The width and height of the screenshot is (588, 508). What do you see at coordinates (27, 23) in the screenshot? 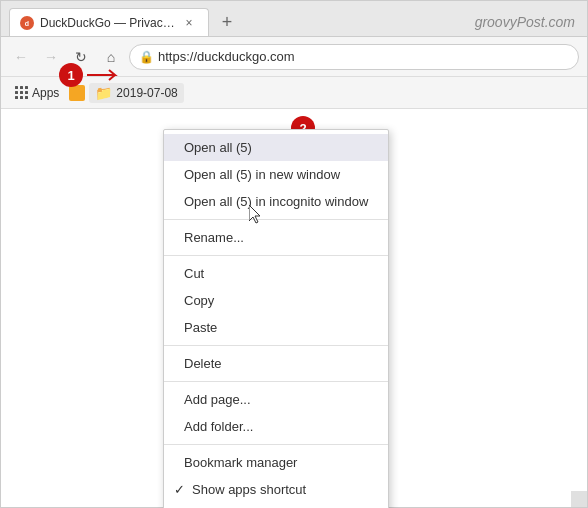
I see `tab-favicon: d` at bounding box center [27, 23].